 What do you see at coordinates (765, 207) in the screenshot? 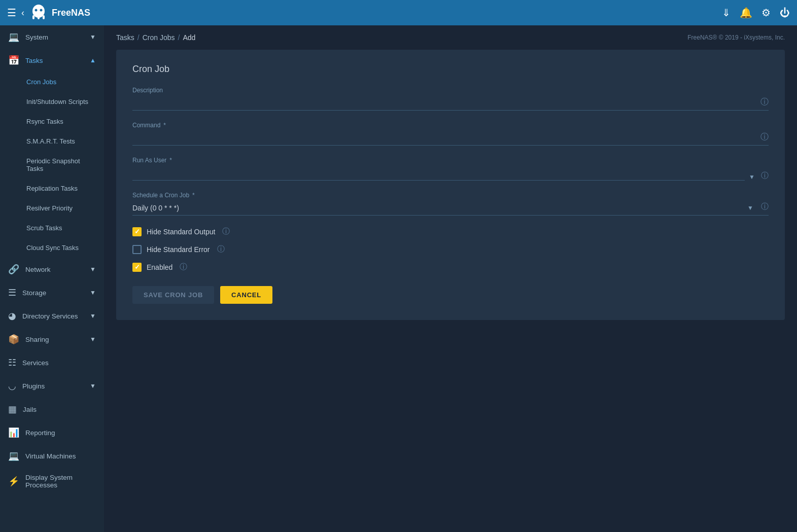
I see `schedule-help-icon: ⓘ` at bounding box center [765, 207].